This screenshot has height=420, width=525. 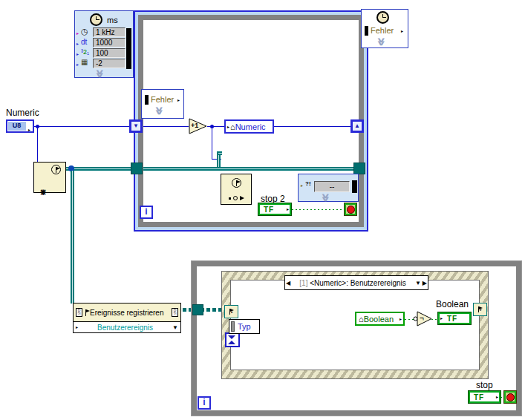 What do you see at coordinates (484, 385) in the screenshot?
I see `stop-label: stop` at bounding box center [484, 385].